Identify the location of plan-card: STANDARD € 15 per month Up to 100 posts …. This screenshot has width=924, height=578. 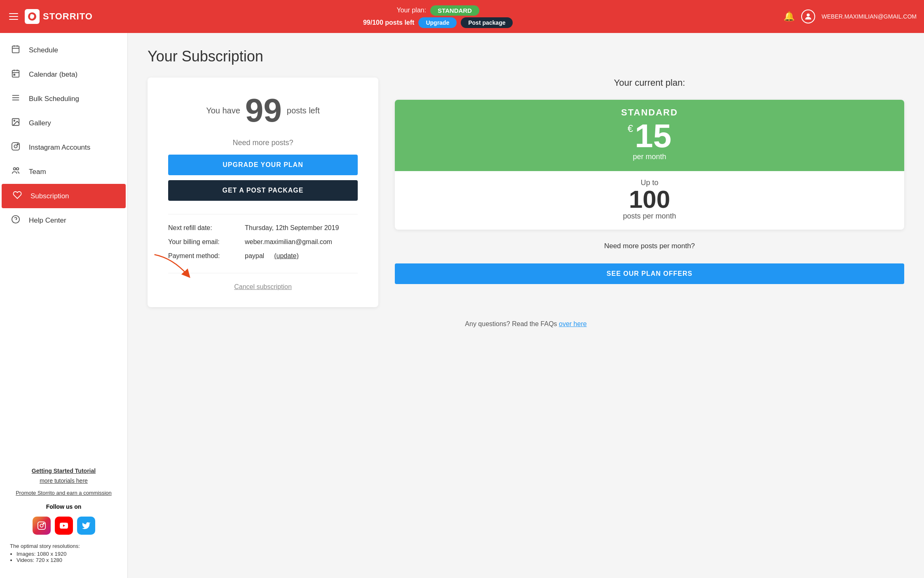
(650, 165).